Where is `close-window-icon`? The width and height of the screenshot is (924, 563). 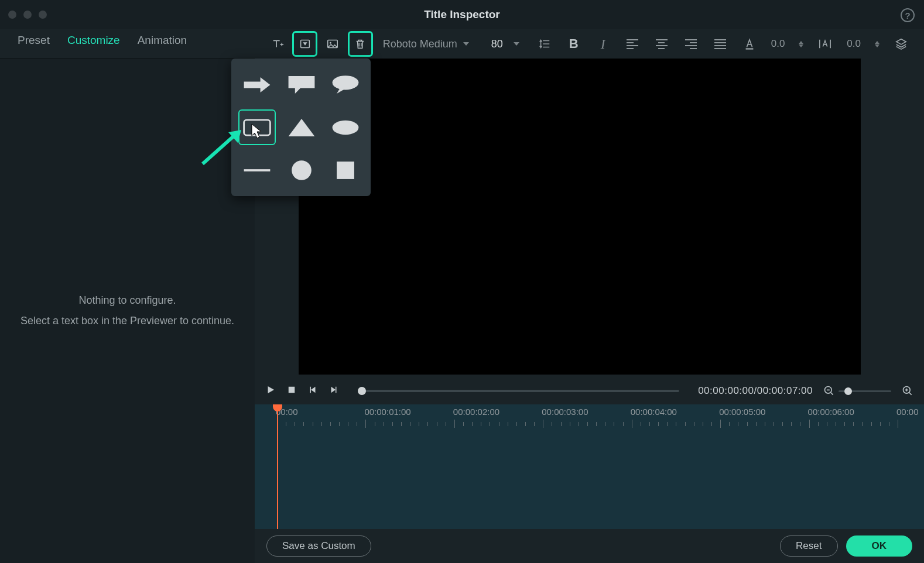 close-window-icon is located at coordinates (12, 15).